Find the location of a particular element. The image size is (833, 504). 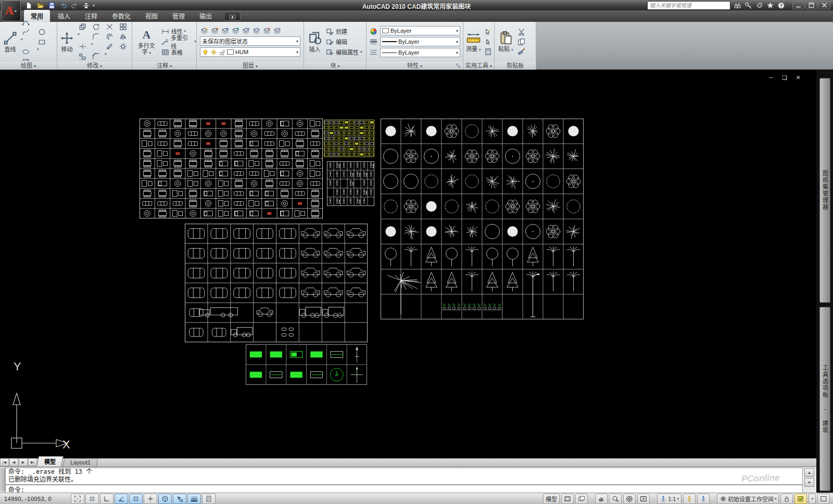

edit-block-icon is located at coordinates (330, 42).